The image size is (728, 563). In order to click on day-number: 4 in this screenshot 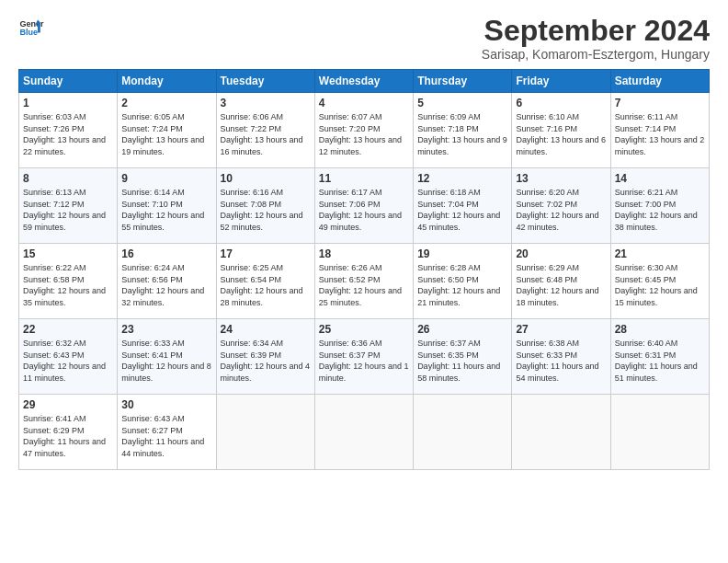, I will do `click(364, 103)`.